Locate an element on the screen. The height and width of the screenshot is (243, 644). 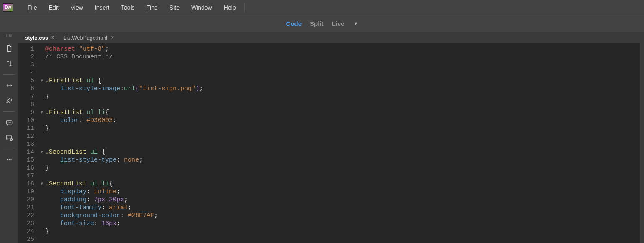
menu-item-file: File is located at coordinates (33, 8).